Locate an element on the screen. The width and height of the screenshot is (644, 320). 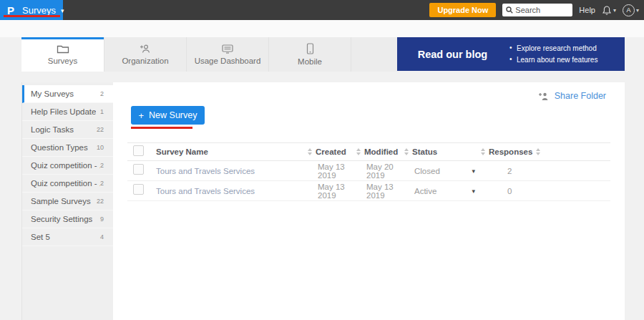
sidebar-item-label: Security Settings is located at coordinates (62, 219).